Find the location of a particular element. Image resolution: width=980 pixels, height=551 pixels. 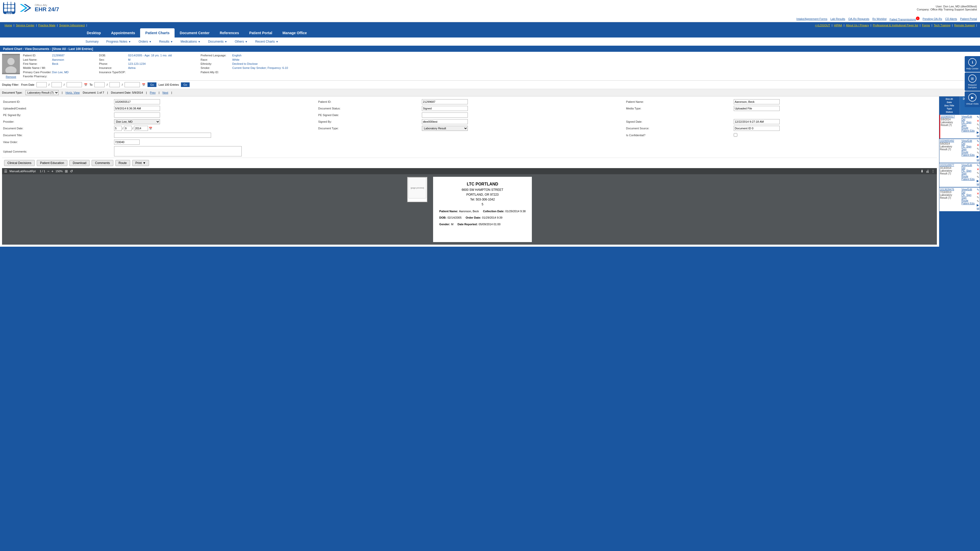

comments-btn: Comments is located at coordinates (102, 163).